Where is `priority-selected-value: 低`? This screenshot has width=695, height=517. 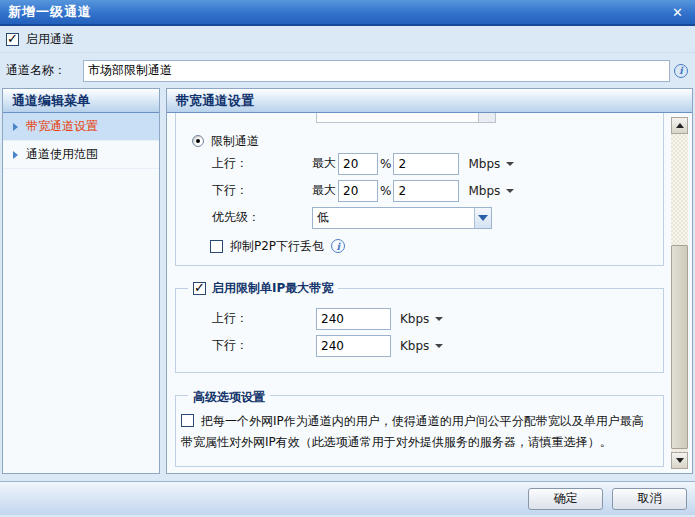
priority-selected-value: 低 is located at coordinates (394, 218).